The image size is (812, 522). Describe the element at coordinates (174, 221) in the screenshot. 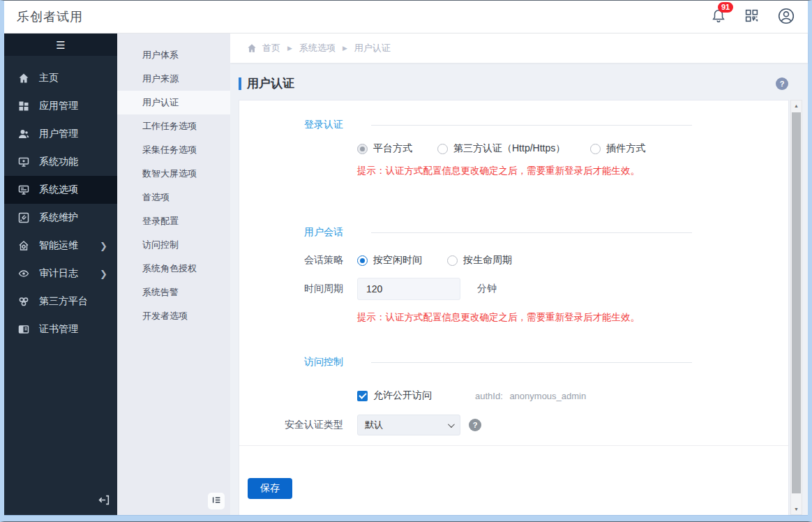

I see `submenu-item-login-config: 登录配置` at that location.